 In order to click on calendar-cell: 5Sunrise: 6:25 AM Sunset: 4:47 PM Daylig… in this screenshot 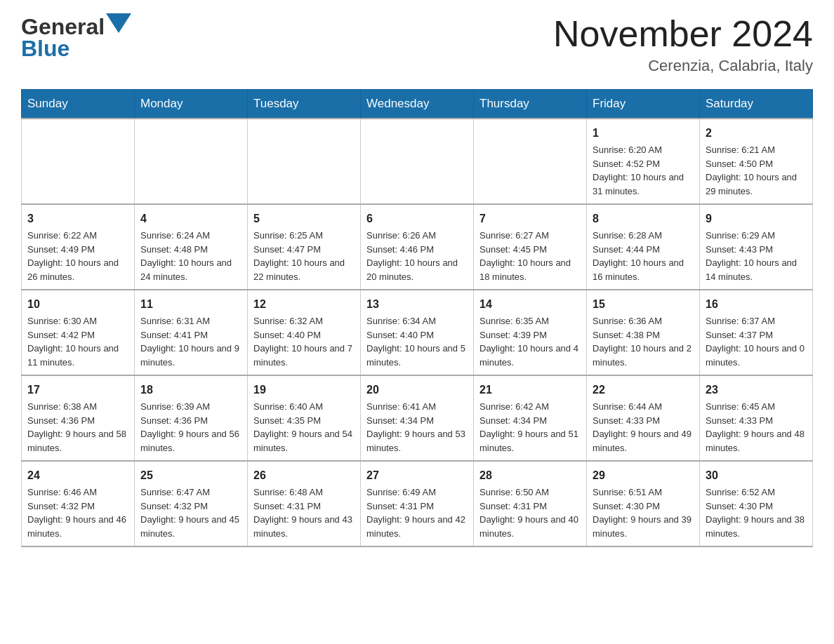, I will do `click(305, 247)`.